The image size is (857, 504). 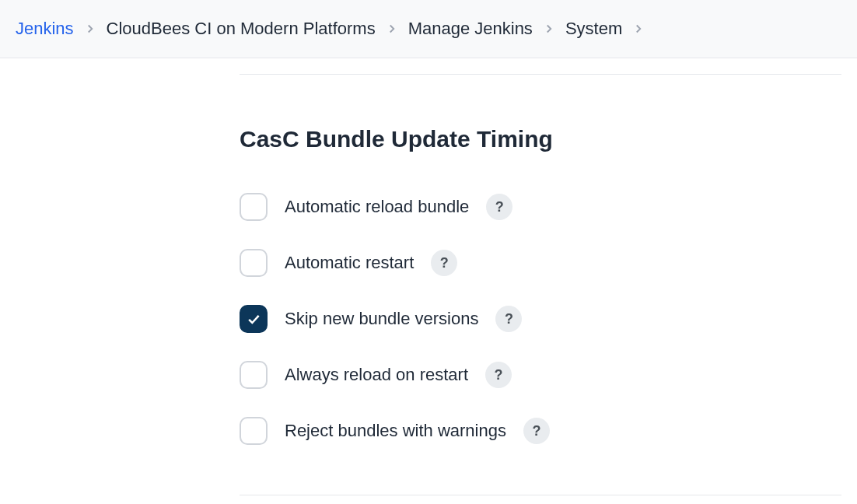 I want to click on option-label: Skip new bundle versions, so click(x=381, y=319).